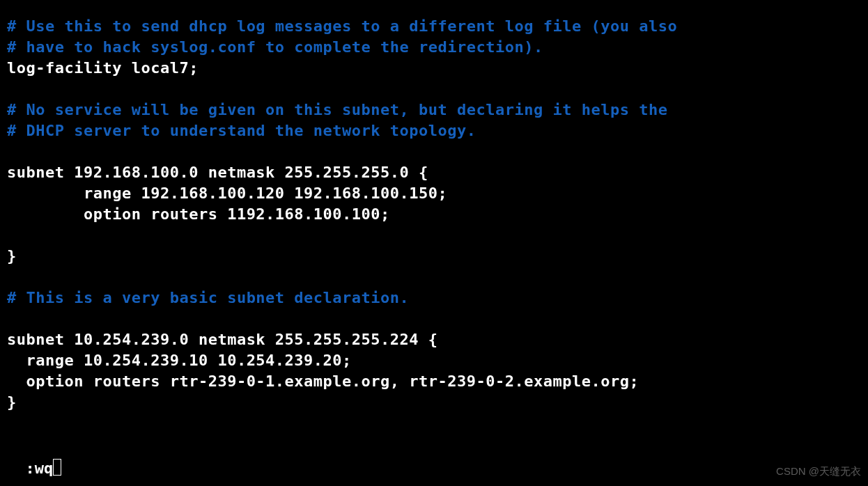 The width and height of the screenshot is (868, 486). Describe the element at coordinates (342, 340) in the screenshot. I see `code-line: subnet 10.254.239.0 netmask 255.255.255.…` at that location.